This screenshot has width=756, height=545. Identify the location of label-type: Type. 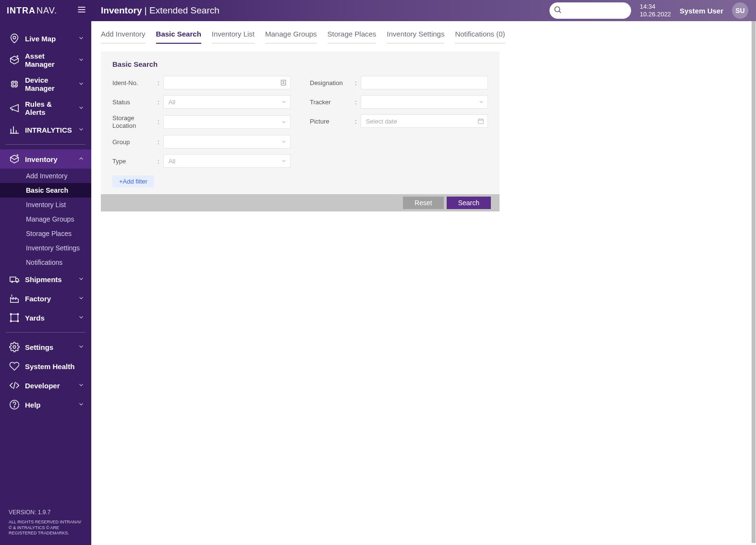
(133, 161).